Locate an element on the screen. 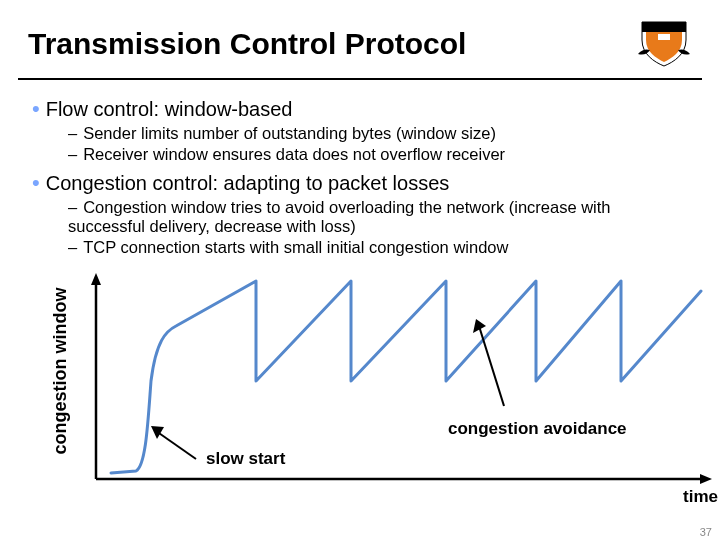 This screenshot has width=720, height=540. x-axis-label: time is located at coordinates (700, 497).